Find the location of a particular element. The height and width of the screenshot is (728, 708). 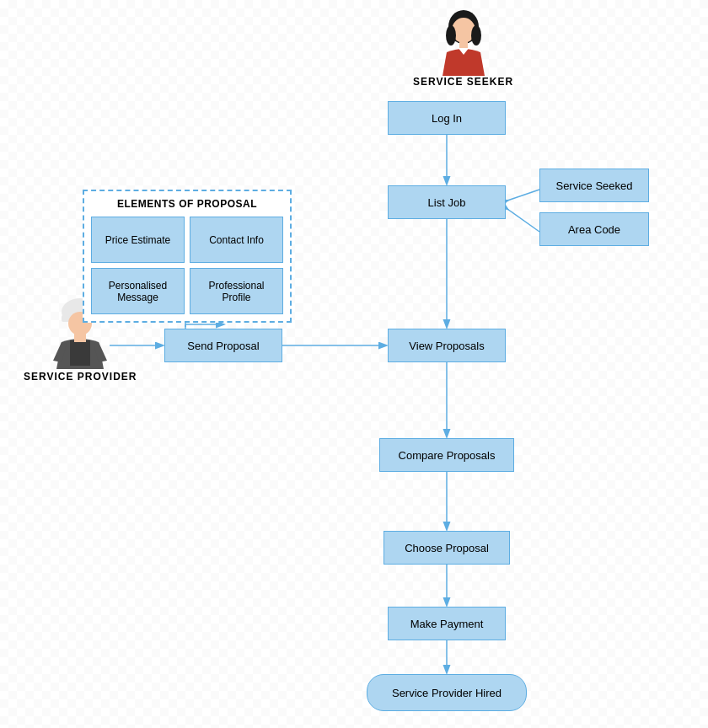

area-code-box: Area Code is located at coordinates (594, 229).